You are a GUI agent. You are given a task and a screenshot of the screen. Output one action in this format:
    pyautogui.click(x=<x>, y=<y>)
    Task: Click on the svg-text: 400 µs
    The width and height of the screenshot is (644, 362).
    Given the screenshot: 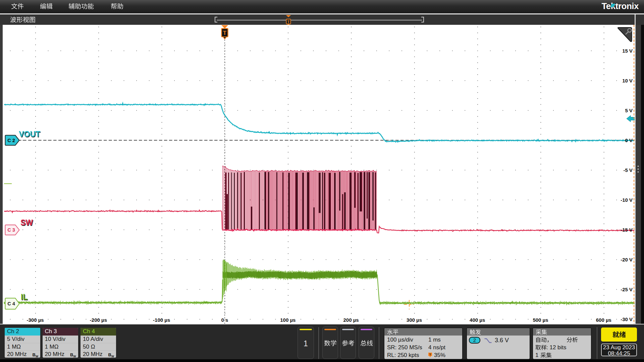 What is the action you would take?
    pyautogui.click(x=477, y=320)
    